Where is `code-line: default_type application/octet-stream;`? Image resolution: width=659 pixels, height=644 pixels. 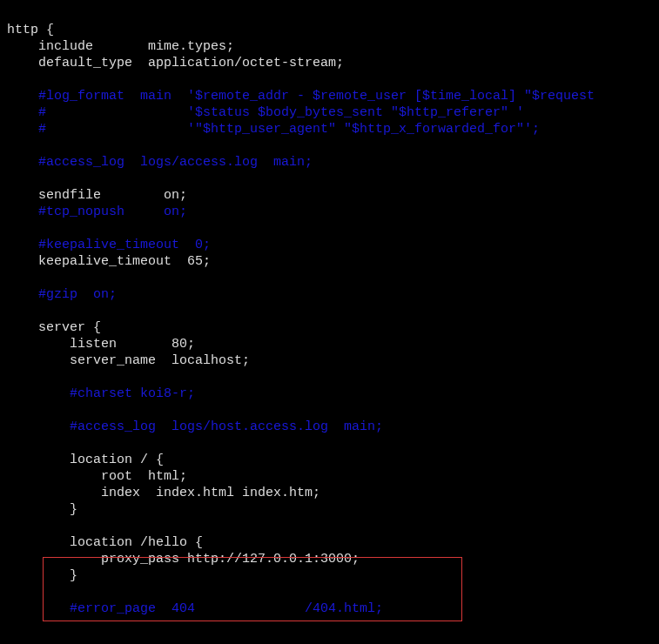 code-line: default_type application/octet-stream; is located at coordinates (176, 63).